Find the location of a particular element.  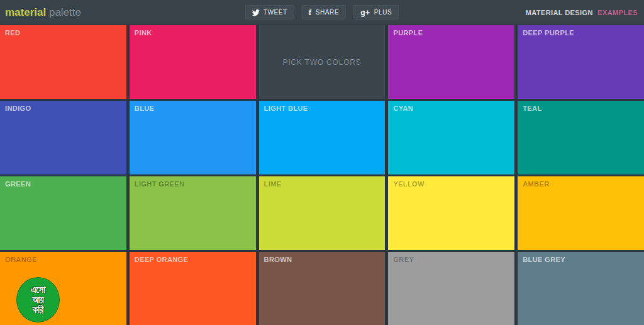

swatch-label: LIGHT GREEN is located at coordinates (160, 184).